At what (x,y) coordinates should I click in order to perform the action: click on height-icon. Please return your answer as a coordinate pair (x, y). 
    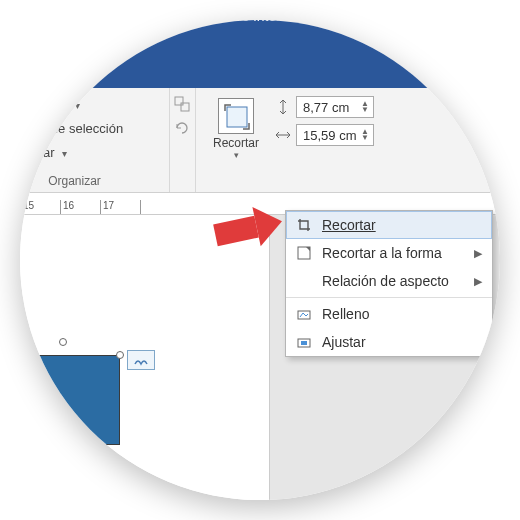
    Looking at the image, I should click on (282, 107).